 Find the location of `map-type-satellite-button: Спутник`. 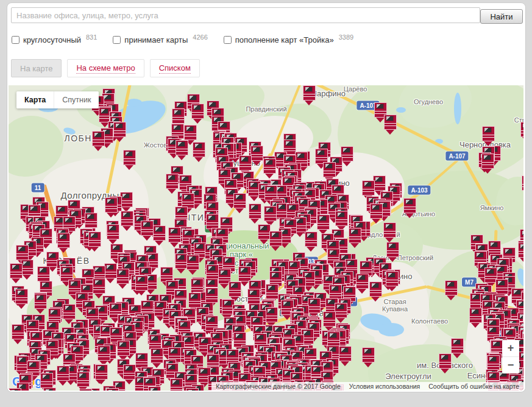

map-type-satellite-button: Спутник is located at coordinates (77, 100).